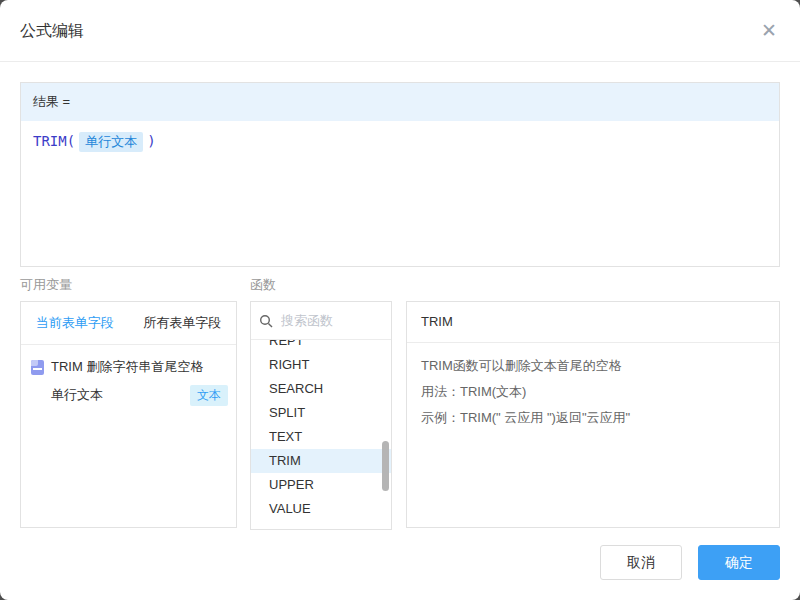 The height and width of the screenshot is (600, 800). I want to click on variable-field-row: 单行文本 文本, so click(128, 395).